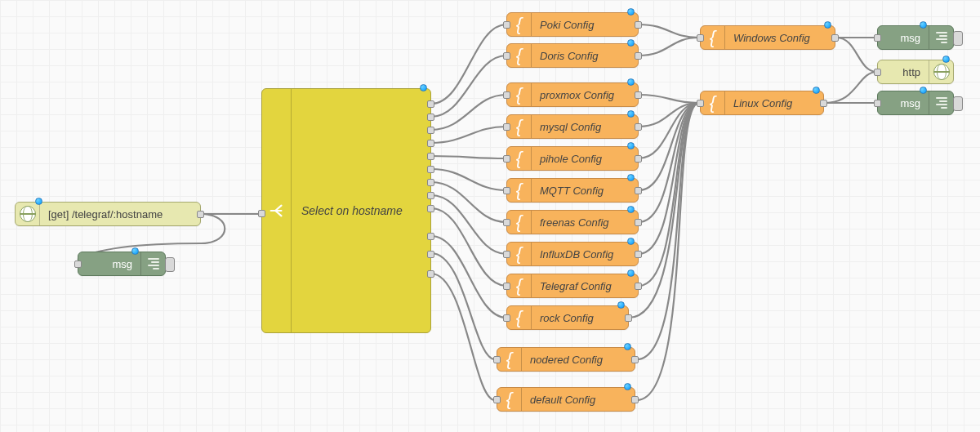  What do you see at coordinates (568, 318) in the screenshot?
I see `node-config-rock: { rock Config` at bounding box center [568, 318].